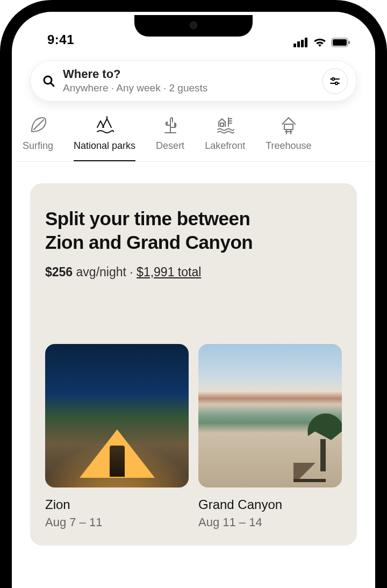 This screenshot has width=387, height=588. What do you see at coordinates (170, 139) in the screenshot?
I see `tab-desert: Desert` at bounding box center [170, 139].